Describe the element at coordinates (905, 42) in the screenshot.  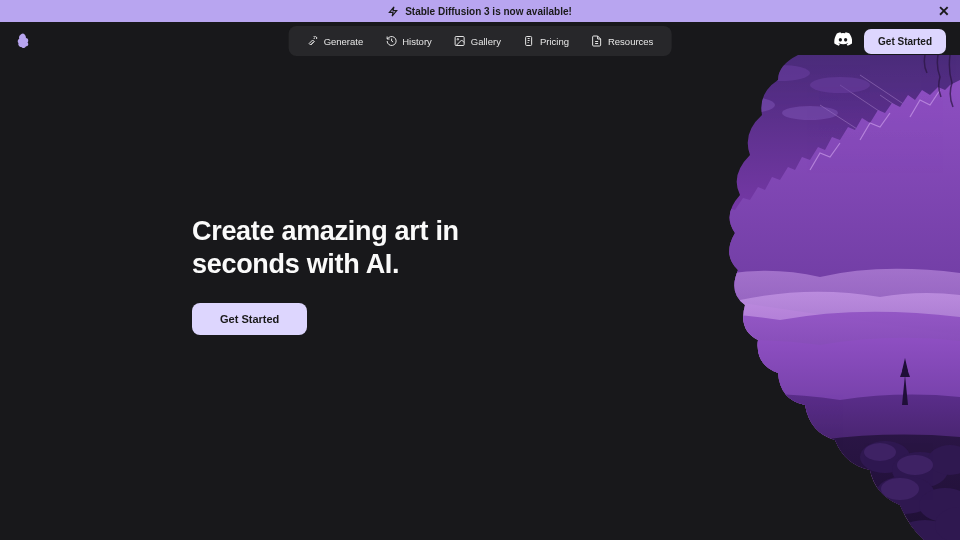
I see `get-started-header-button: Get Started` at that location.